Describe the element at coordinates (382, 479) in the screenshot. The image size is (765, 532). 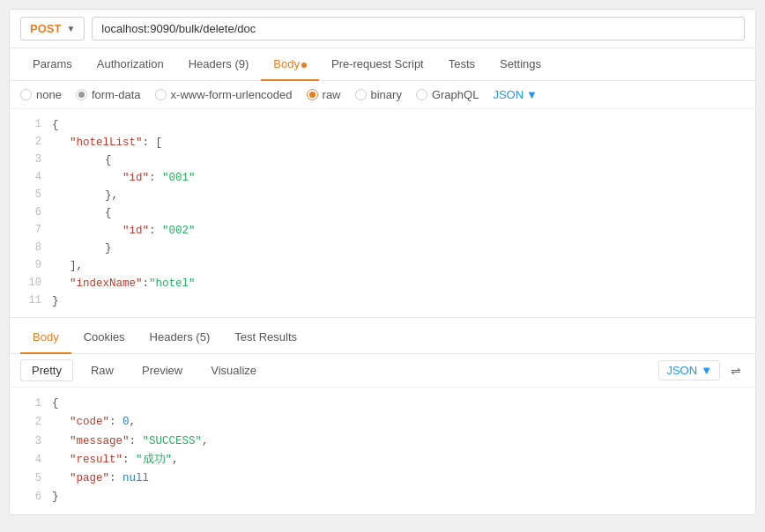
I see `resp-line-5: 5 "page": null` at that location.